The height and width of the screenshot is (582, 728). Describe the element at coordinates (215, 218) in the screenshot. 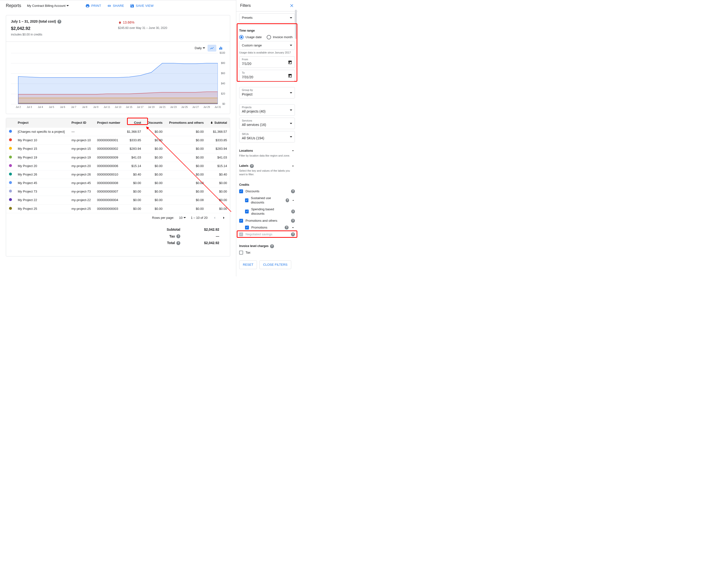

I see `chevron-left-icon` at that location.